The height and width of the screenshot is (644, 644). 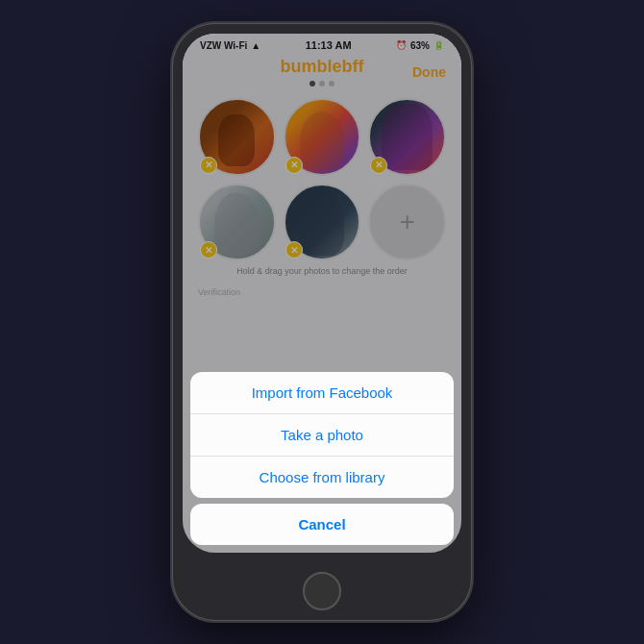 I want to click on action-group-main: Import from Facebook Take a photo Choose…, so click(x=322, y=434).